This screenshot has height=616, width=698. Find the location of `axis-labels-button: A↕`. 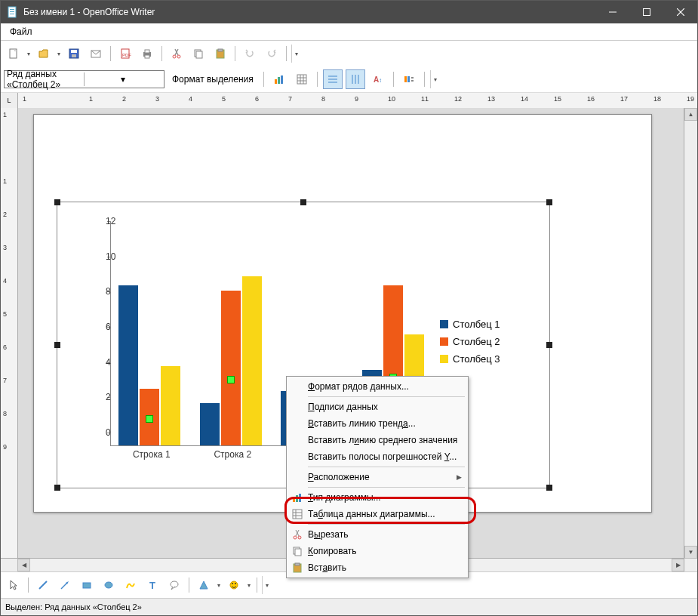

axis-labels-button: A↕ is located at coordinates (378, 79).